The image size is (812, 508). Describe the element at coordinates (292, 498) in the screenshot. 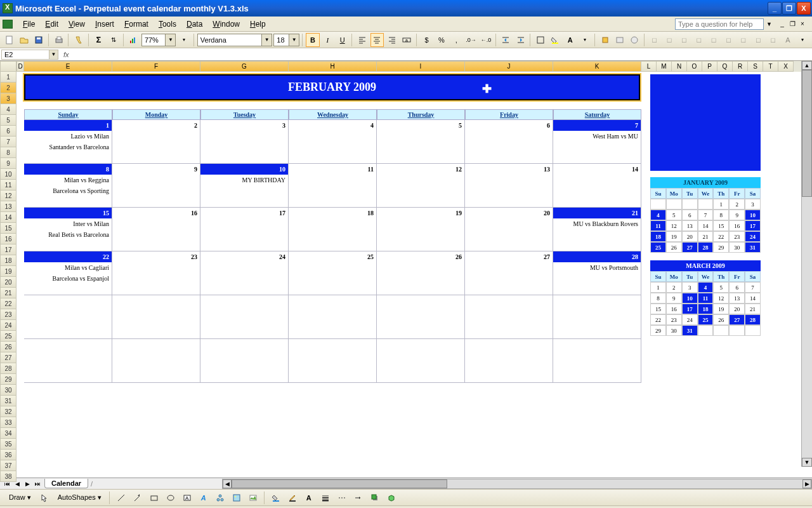

I see `linecolor-draw-button` at that location.